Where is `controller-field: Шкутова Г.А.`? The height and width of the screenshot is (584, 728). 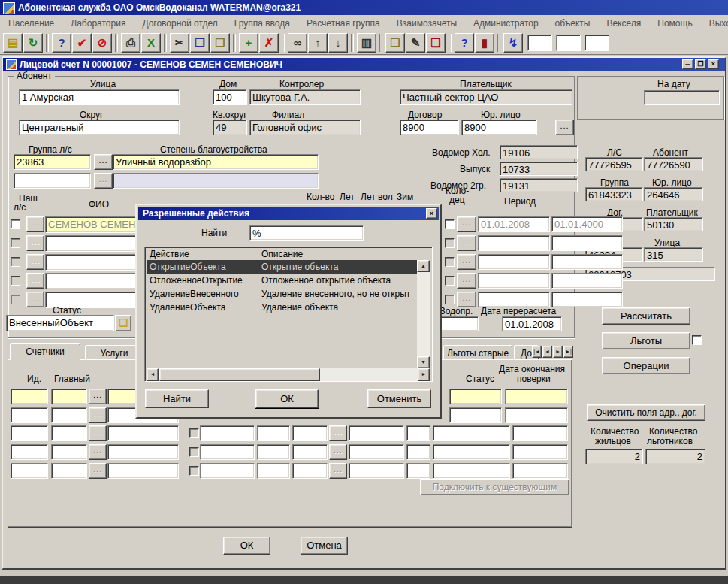
controller-field: Шкутова Г.А. is located at coordinates (305, 98).